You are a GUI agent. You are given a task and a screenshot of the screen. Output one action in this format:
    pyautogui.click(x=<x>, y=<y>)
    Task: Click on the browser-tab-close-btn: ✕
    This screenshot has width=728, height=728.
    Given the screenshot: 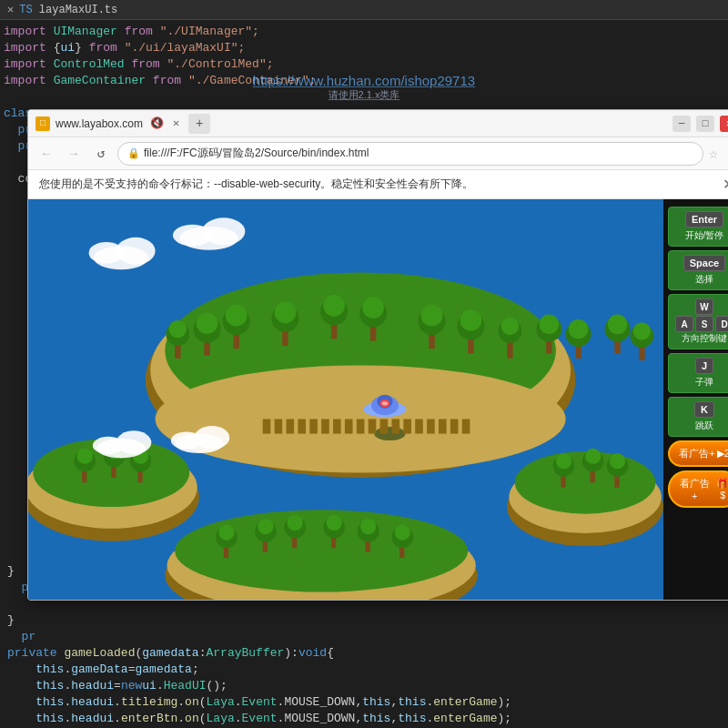 What is the action you would take?
    pyautogui.click(x=177, y=124)
    